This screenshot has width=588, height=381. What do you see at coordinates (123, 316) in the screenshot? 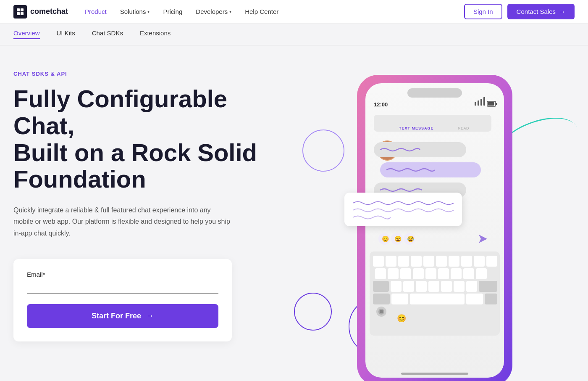
I see `start-for-free-button: Start For Free →` at bounding box center [123, 316].